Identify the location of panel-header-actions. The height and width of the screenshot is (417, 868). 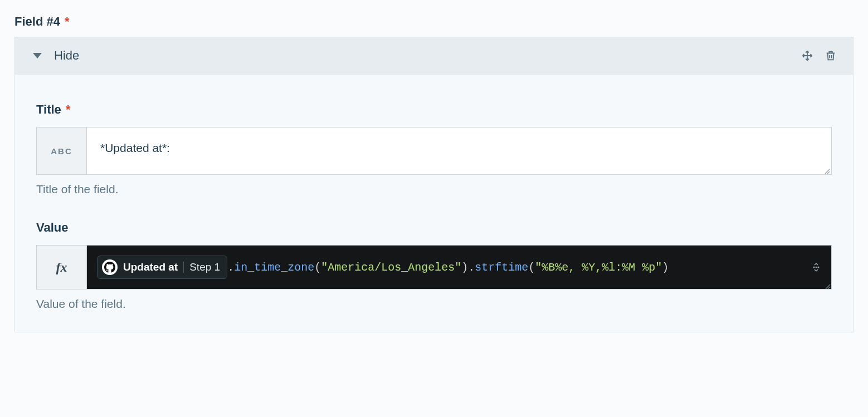
(819, 56).